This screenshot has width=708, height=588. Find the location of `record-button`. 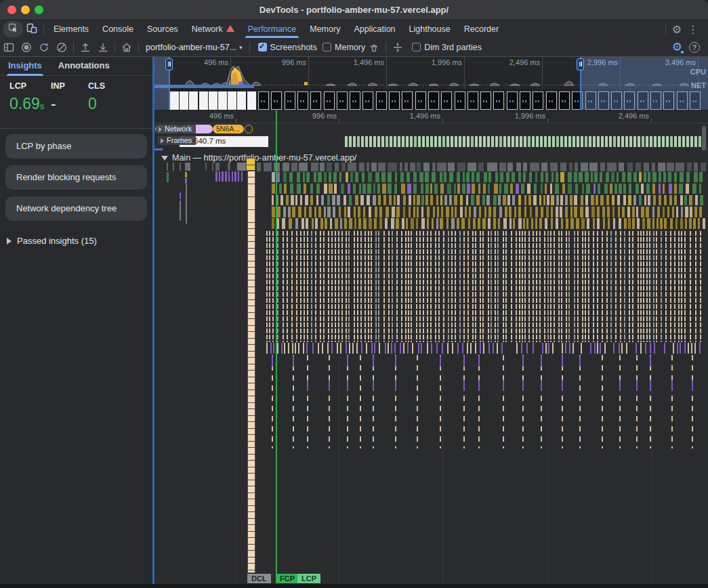

record-button is located at coordinates (26, 47).